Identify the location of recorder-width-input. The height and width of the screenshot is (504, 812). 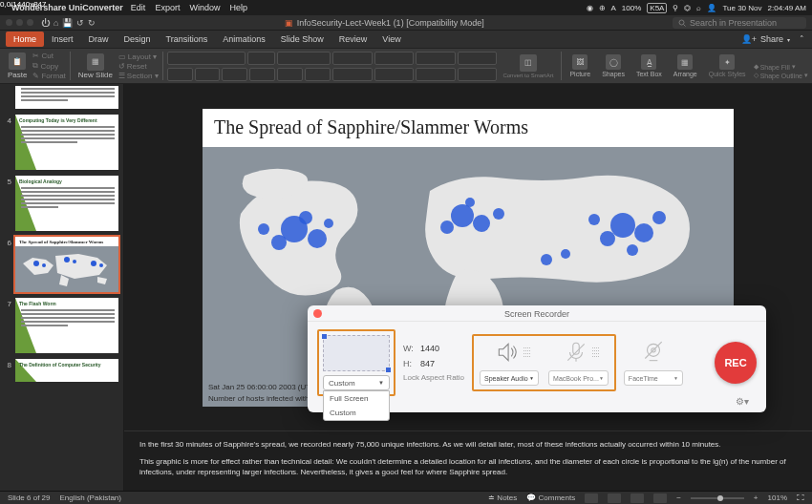
(439, 348).